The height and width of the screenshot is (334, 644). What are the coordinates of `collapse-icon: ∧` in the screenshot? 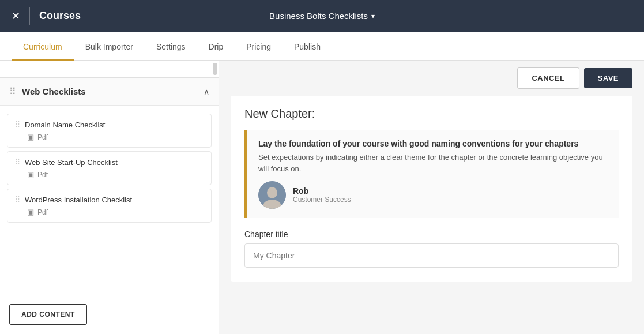 It's located at (206, 92).